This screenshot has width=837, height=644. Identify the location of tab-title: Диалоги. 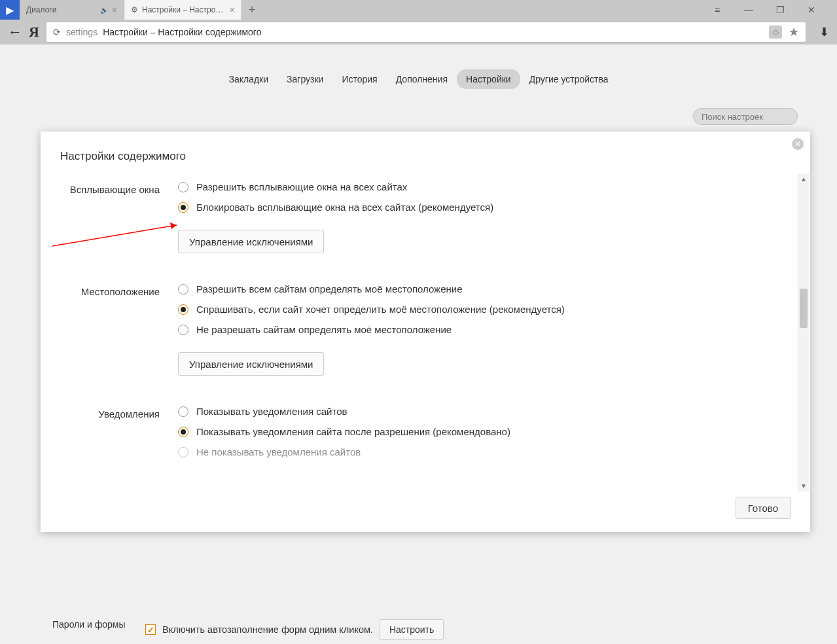
(62, 10).